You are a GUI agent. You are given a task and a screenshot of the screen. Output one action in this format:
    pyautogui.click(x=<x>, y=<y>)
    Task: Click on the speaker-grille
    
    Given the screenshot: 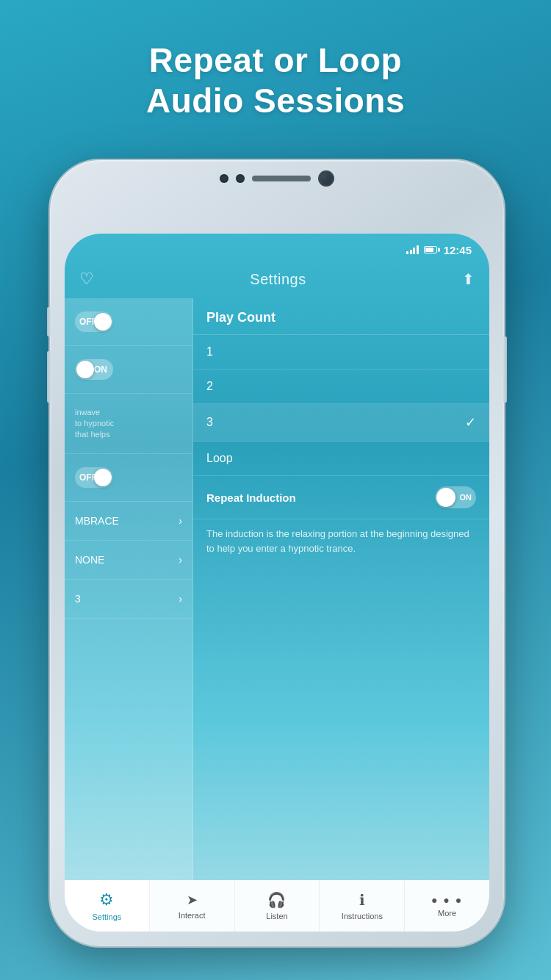 What is the action you would take?
    pyautogui.click(x=281, y=179)
    